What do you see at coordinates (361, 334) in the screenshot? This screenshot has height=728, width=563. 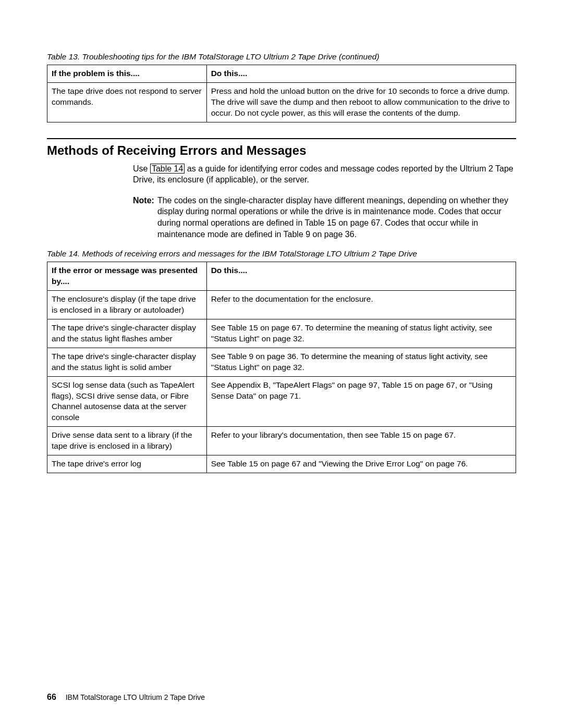 I see `t14-r1-c2: See Table 15 on page 67. To determine th…` at bounding box center [361, 334].